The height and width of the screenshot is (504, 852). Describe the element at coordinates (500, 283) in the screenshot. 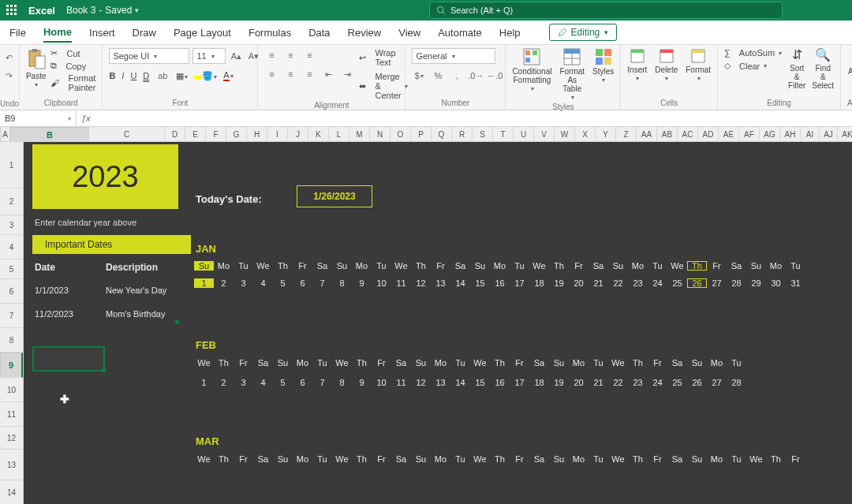

I see `calendar-cell: 16` at that location.